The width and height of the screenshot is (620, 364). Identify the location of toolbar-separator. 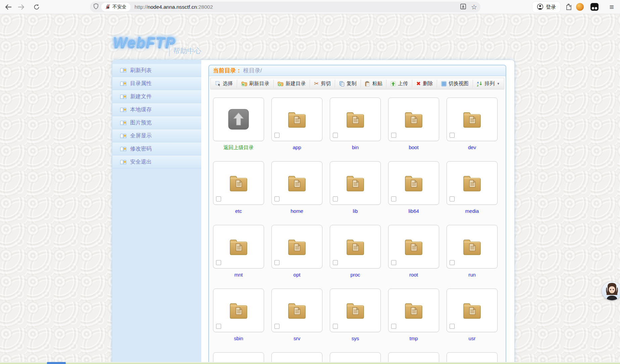
(274, 84).